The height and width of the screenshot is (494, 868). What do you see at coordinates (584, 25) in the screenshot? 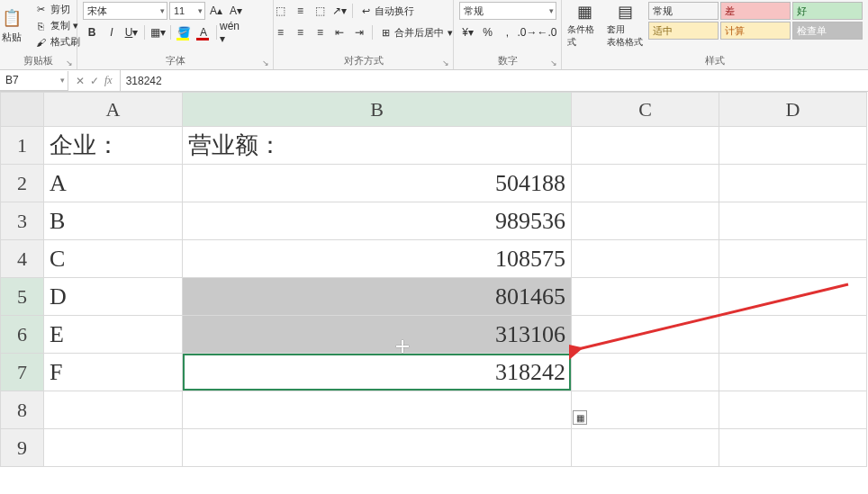
I see `conditional-format-button: ▦ 条件格式` at bounding box center [584, 25].